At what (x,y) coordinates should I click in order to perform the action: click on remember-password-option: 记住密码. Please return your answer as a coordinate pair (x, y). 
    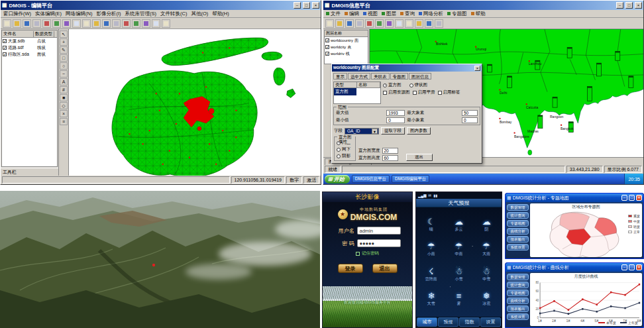
    Looking at the image, I should click on (367, 253).